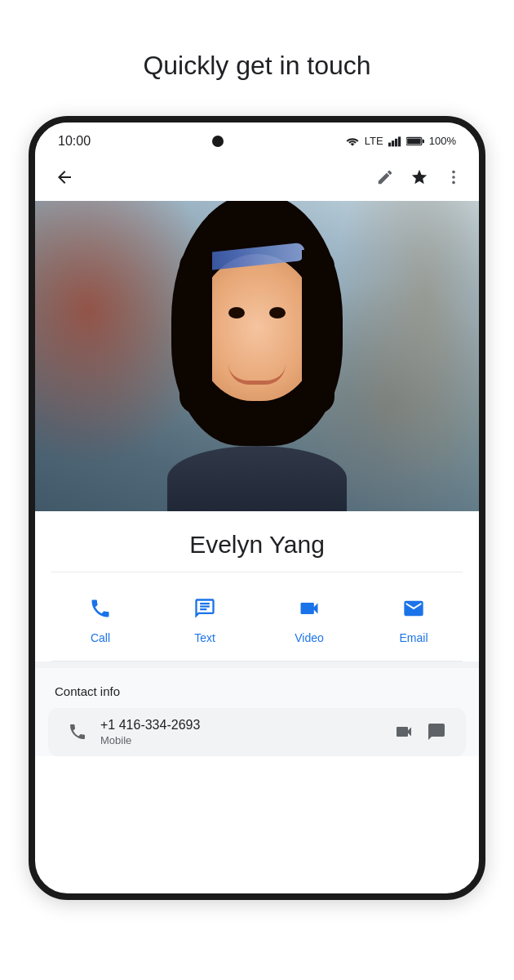  I want to click on more-button, so click(454, 176).